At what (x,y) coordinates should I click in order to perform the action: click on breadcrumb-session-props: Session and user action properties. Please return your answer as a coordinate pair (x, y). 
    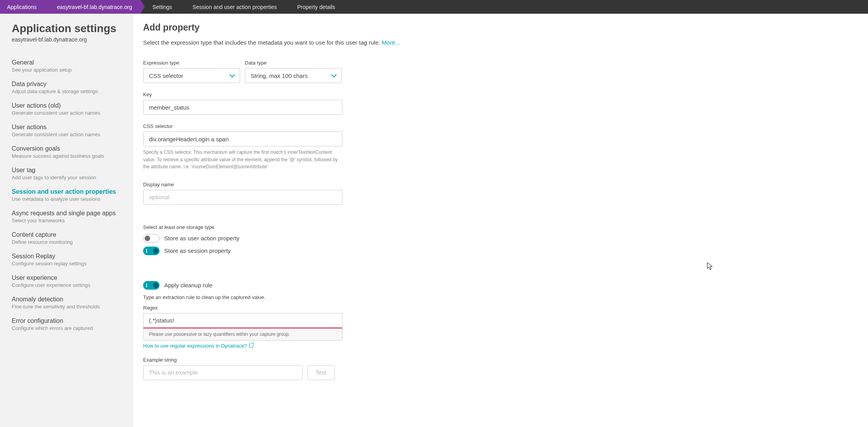
    Looking at the image, I should click on (233, 7).